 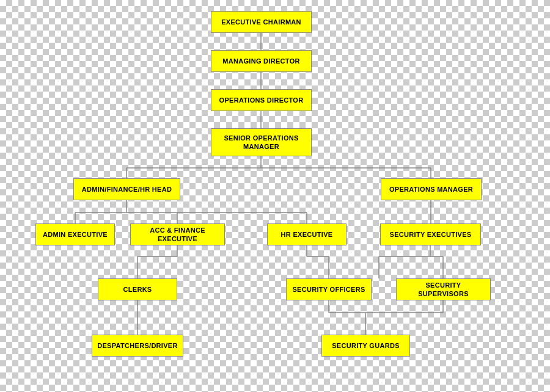 I want to click on node-senior-ops-manager: SENIOR OPERATIONSMANAGER, so click(x=262, y=142).